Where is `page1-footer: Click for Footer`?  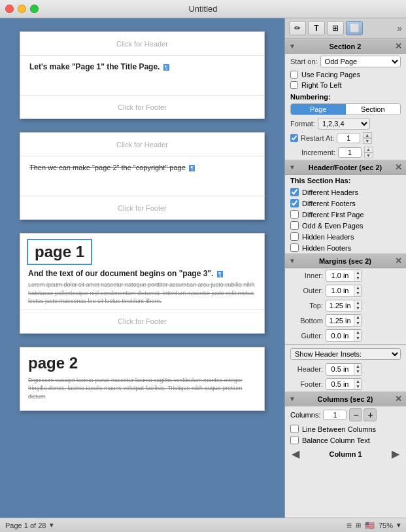 page1-footer: Click for Footer is located at coordinates (143, 321).